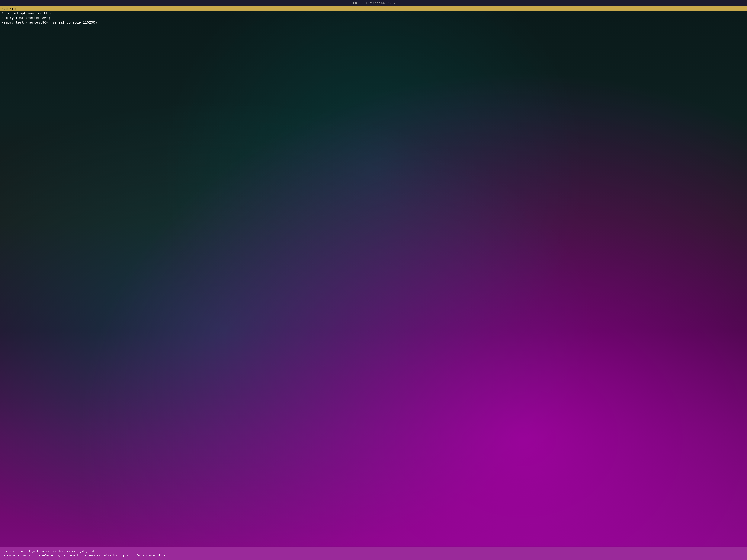  I want to click on boot-menu: *Ubuntu Advanced options for Ubuntu Memo…, so click(374, 16).